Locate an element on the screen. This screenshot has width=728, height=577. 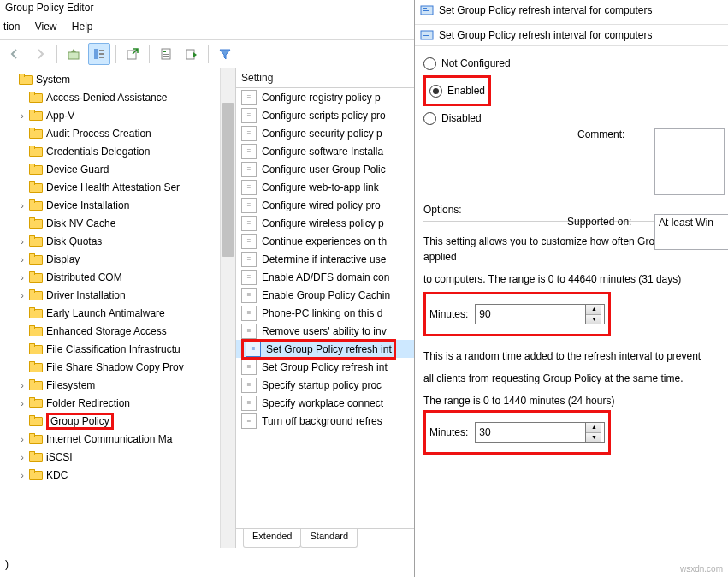
watermark: wsxdn.com is located at coordinates (701, 568).